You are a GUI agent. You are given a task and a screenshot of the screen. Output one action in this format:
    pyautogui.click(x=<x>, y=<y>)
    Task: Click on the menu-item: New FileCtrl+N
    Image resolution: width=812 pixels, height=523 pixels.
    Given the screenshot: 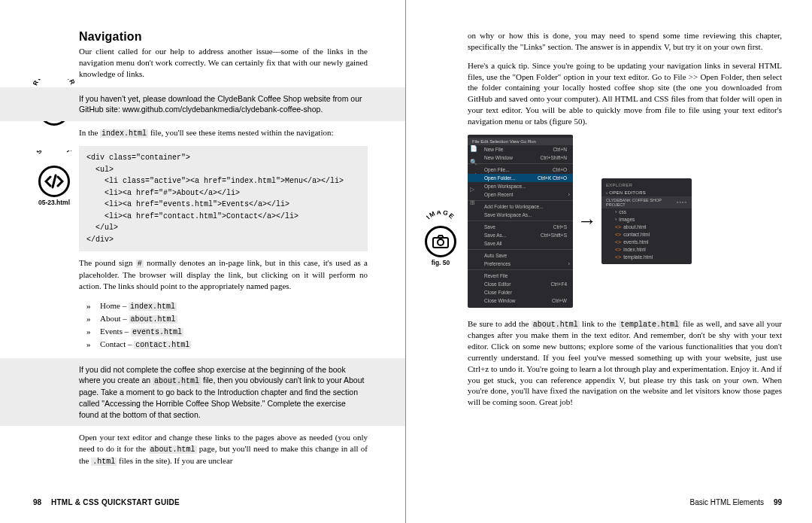 What is the action you would take?
    pyautogui.click(x=520, y=149)
    